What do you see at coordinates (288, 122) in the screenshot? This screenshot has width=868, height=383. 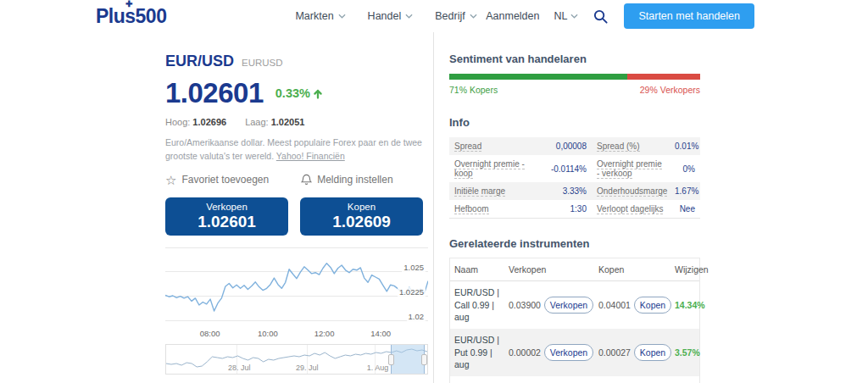 I see `low-value: 1.02051` at bounding box center [288, 122].